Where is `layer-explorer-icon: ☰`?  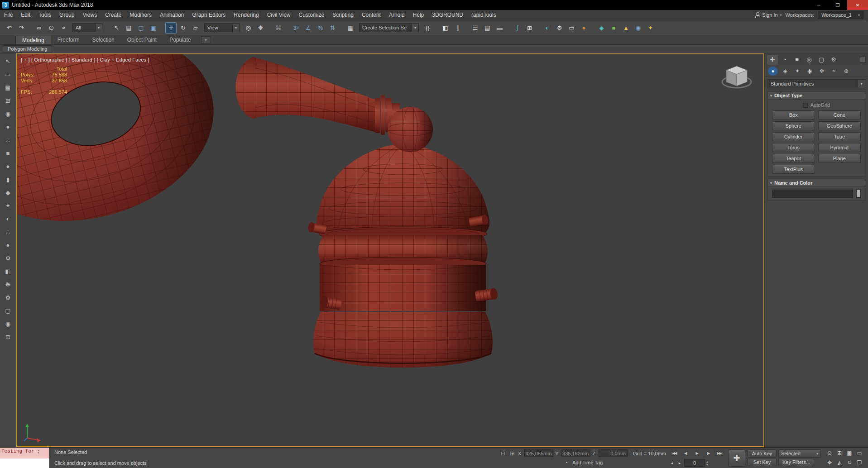
layer-explorer-icon: ☰ is located at coordinates (475, 28).